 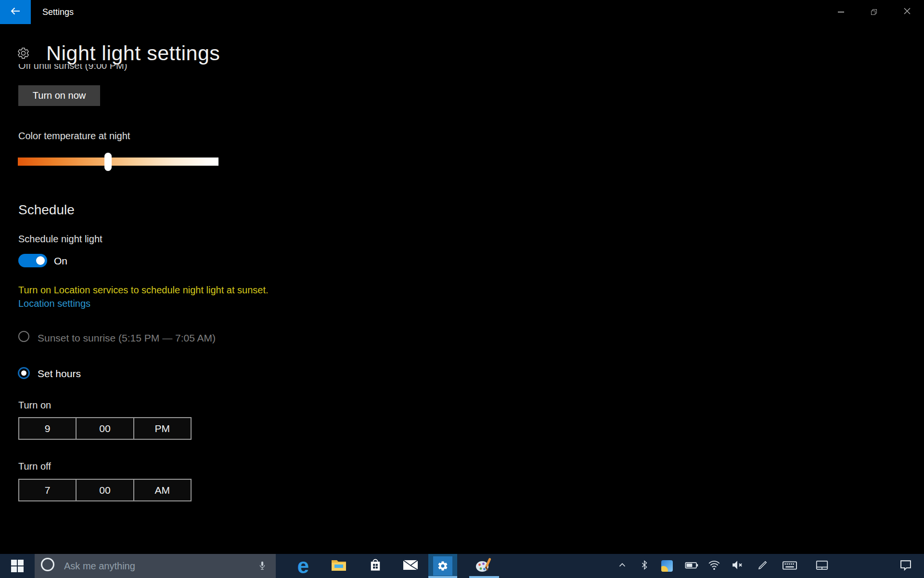 What do you see at coordinates (15, 12) in the screenshot?
I see `back-button` at bounding box center [15, 12].